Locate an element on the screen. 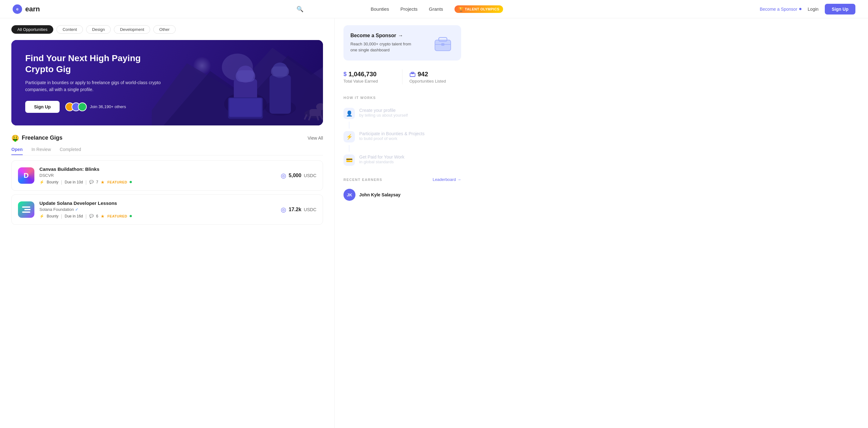 This screenshot has height=428, width=868. logo-text: earn is located at coordinates (32, 9).